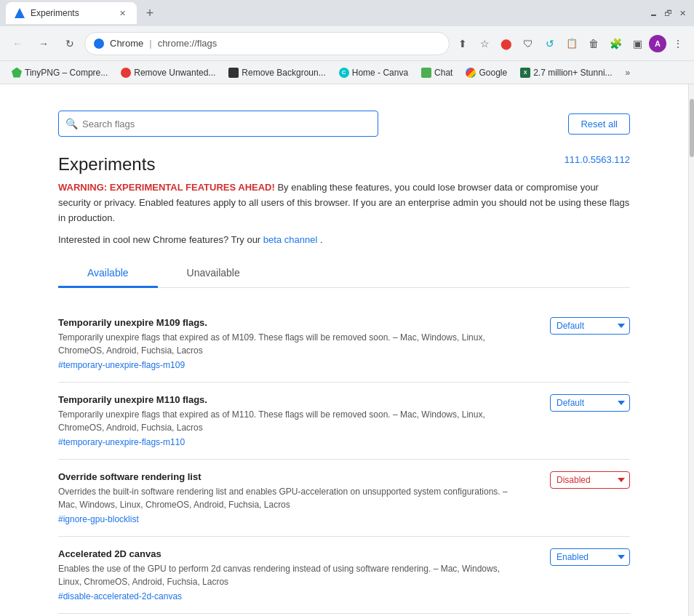  Describe the element at coordinates (637, 44) in the screenshot. I see `sidebar-icon: ▣` at that location.